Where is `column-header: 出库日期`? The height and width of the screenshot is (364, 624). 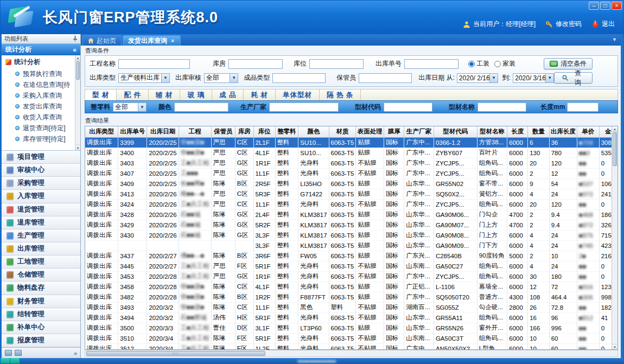
column-header: 出库日期 is located at coordinates (163, 132).